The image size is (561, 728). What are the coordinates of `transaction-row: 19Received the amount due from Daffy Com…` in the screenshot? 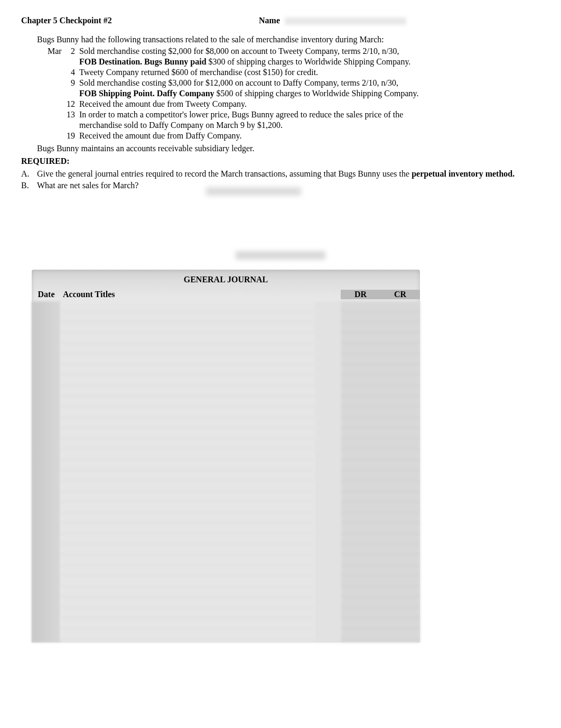 It's located at (294, 136).